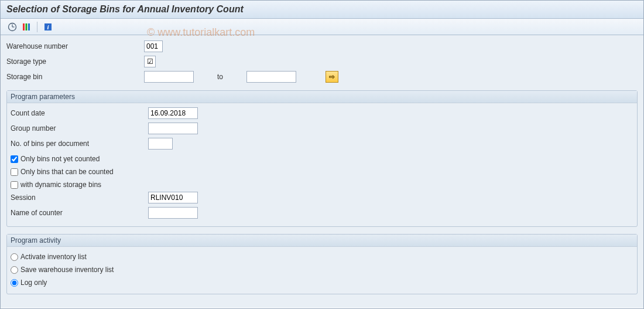  Describe the element at coordinates (322, 97) in the screenshot. I see `program-parameters-title: Program parameters` at that location.